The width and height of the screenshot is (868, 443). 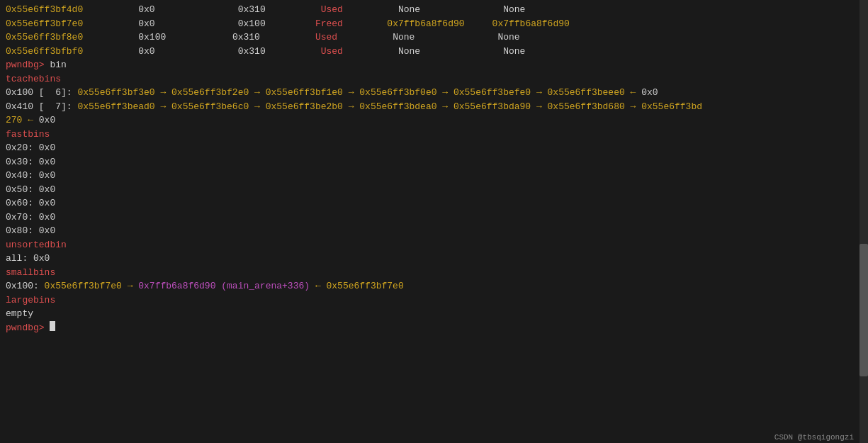 What do you see at coordinates (434, 259) in the screenshot?
I see `terminal-line-18: all: 0x0` at bounding box center [434, 259].